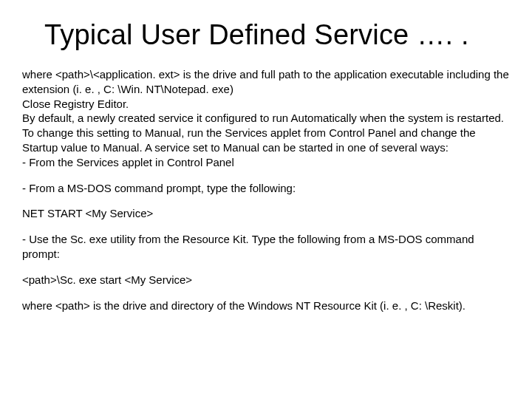 The width and height of the screenshot is (532, 399). I want to click on body-line: <path>\Sc. exe start <My Service>, so click(266, 280).